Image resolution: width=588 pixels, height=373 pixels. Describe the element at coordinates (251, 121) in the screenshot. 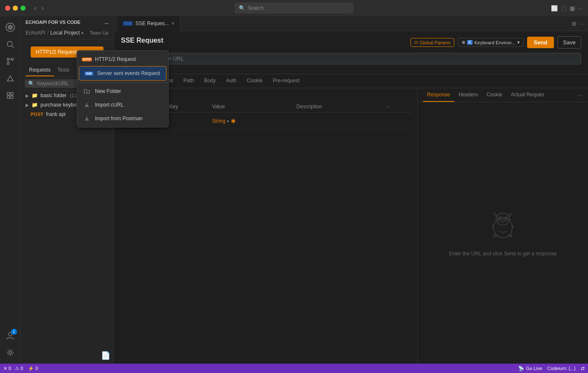

I see `row-value-cell: String ▾ ✱` at that location.